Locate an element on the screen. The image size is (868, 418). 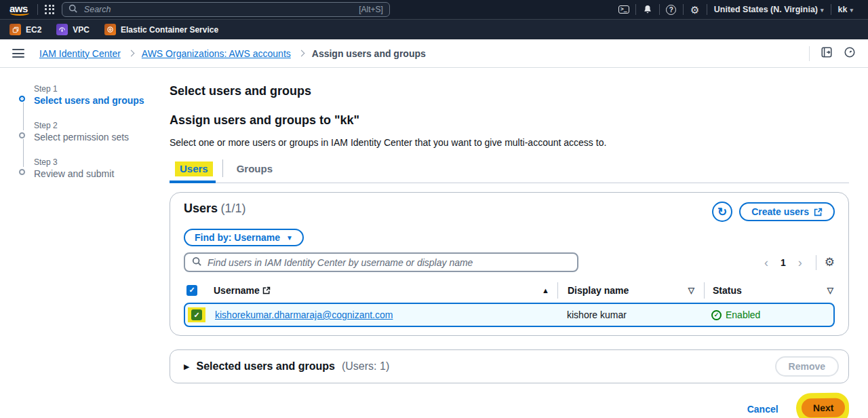
search-shortcut-hint: [Alt+S] is located at coordinates (371, 10).